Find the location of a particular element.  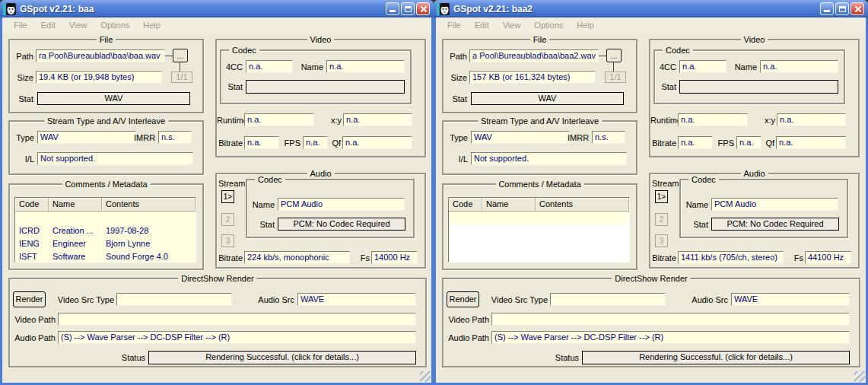

path-field: a Pool\Bureaublad\baa\baa2.wav is located at coordinates (534, 56).